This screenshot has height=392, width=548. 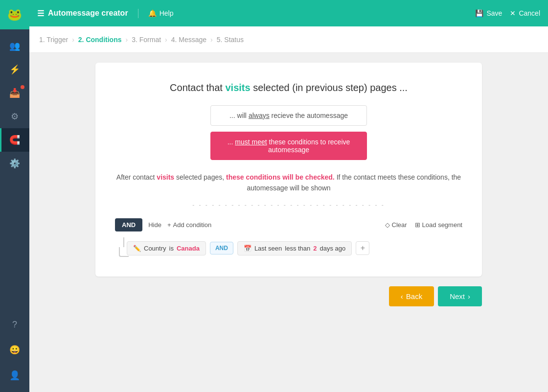 I want to click on country-pencil-icon: ✏️, so click(x=137, y=249).